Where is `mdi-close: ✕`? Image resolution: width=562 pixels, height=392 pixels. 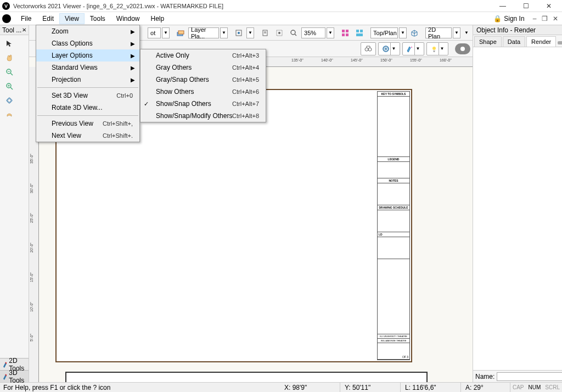
mdi-close: ✕ is located at coordinates (555, 19).